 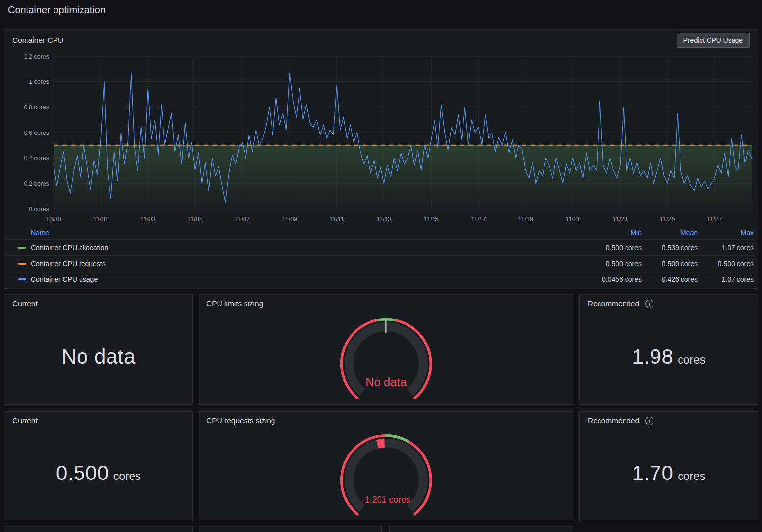 I want to click on current-limits-panel: Current No data, so click(x=98, y=349).